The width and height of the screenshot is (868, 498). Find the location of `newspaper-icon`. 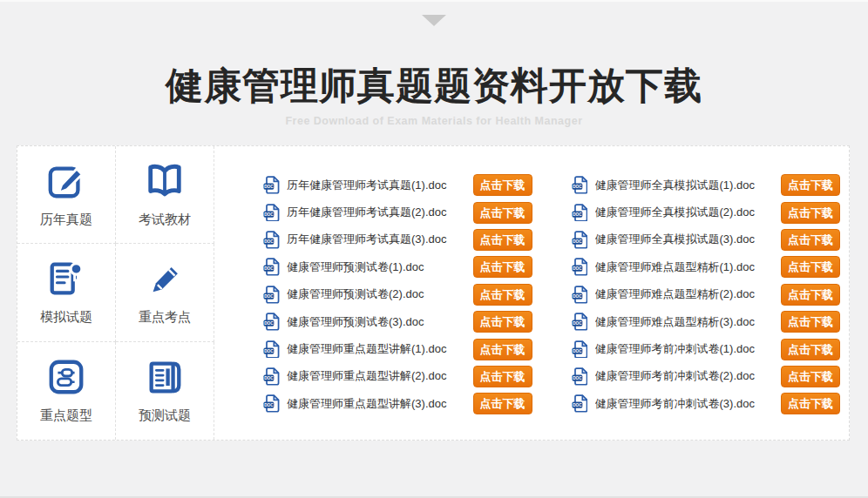

newspaper-icon is located at coordinates (165, 377).